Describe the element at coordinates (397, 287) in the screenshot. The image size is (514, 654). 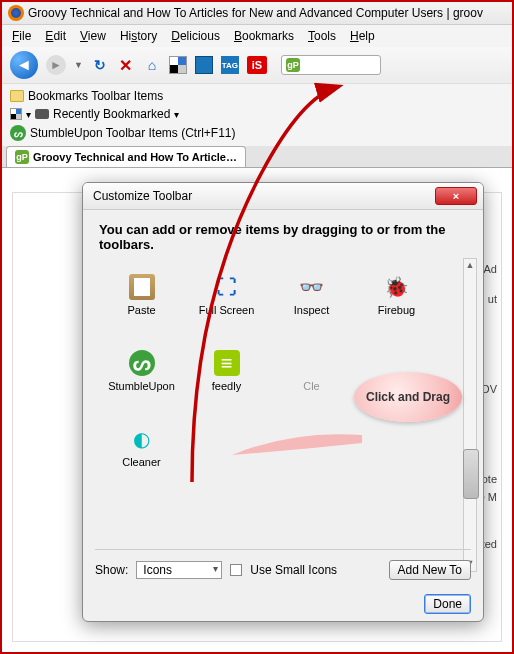
I see `firebug-icon: 🐞` at that location.